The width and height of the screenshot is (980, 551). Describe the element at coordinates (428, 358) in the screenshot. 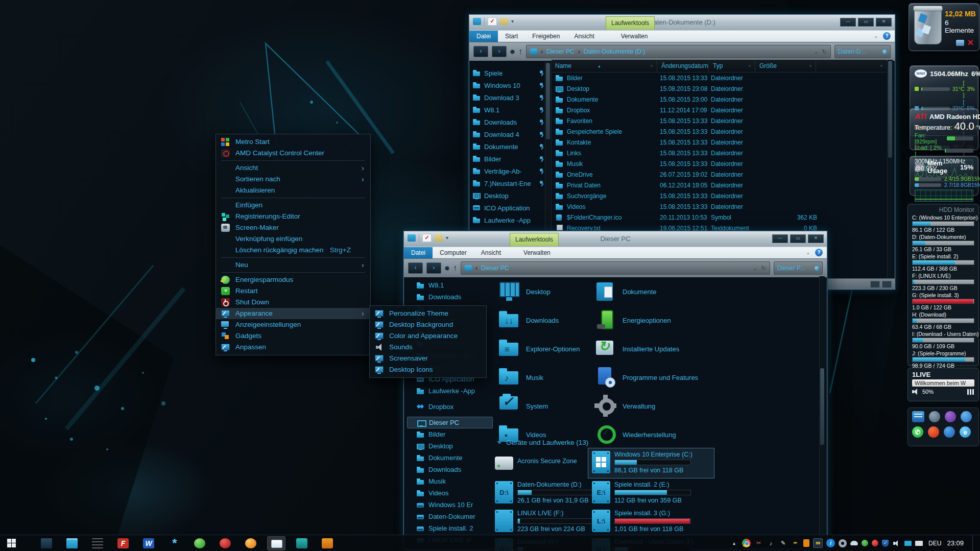

I see `submenu-item-screensaver: Screensaver` at that location.